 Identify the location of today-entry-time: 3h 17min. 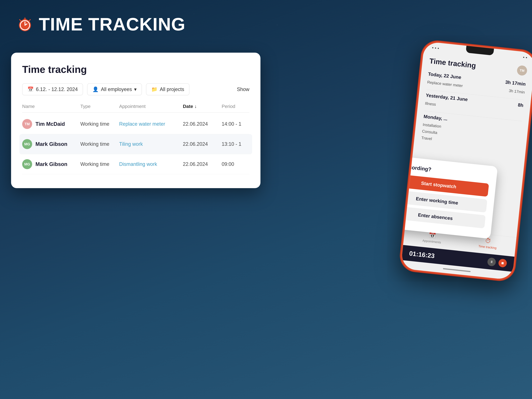
(517, 91).